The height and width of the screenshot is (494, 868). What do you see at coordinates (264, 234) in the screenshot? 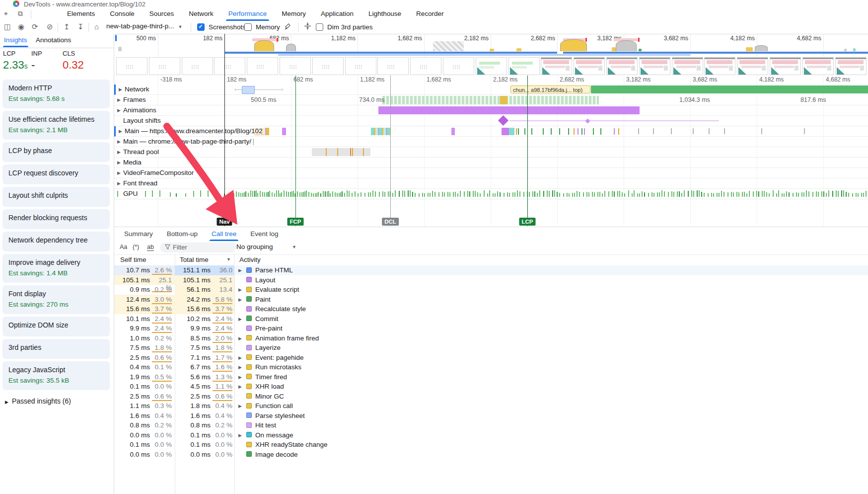
I see `bottom-tab-event-log: Event log` at bounding box center [264, 234].